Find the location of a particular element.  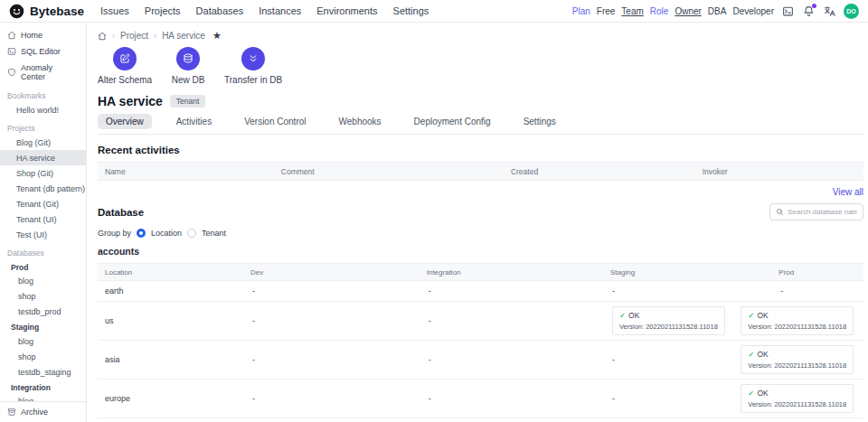

console-button is located at coordinates (788, 11).